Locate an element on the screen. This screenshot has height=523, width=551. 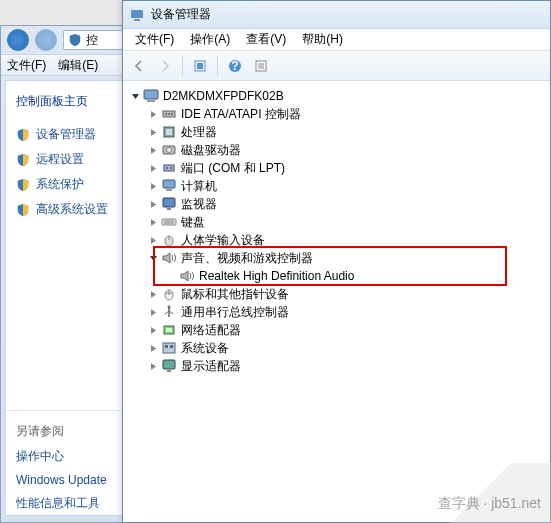
bg-menu-edit: 编辑(E) is located at coordinates (78, 66).